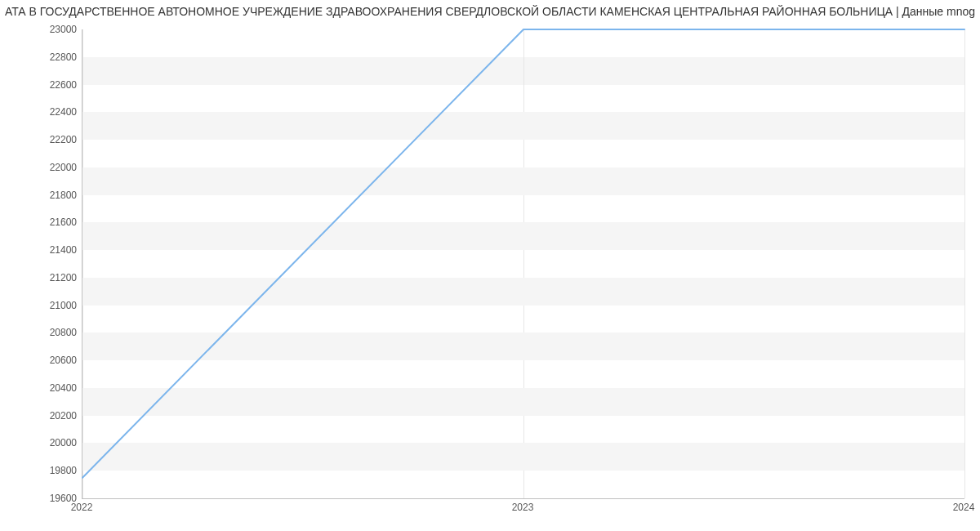 The height and width of the screenshot is (531, 980). What do you see at coordinates (82, 507) in the screenshot?
I see `x-tick-label: 2022` at bounding box center [82, 507].